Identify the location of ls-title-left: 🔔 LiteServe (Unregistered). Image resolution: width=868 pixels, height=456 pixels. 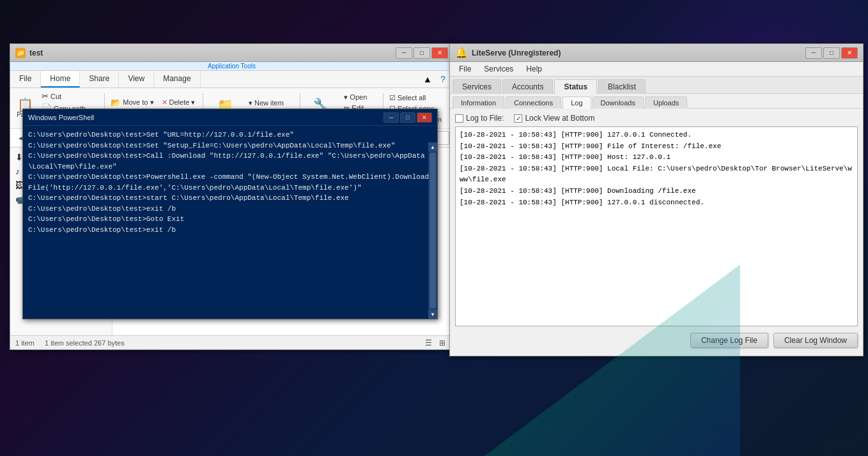
(508, 52).